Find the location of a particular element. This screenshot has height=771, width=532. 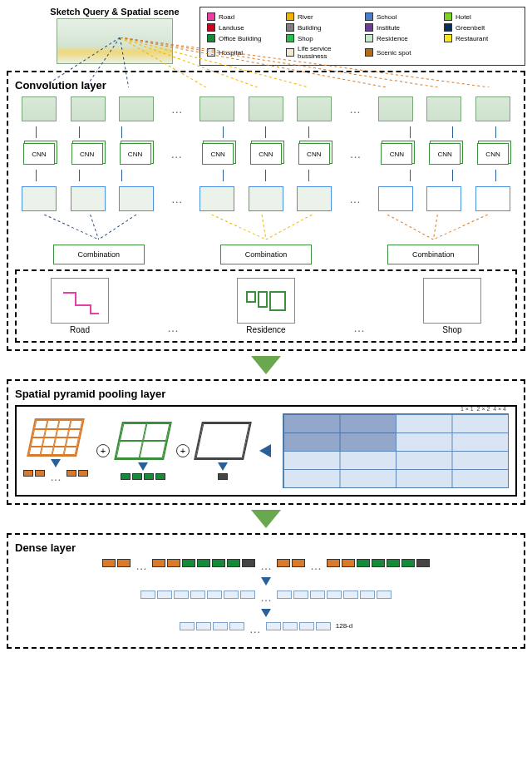

grid-4x4 is located at coordinates (56, 437).